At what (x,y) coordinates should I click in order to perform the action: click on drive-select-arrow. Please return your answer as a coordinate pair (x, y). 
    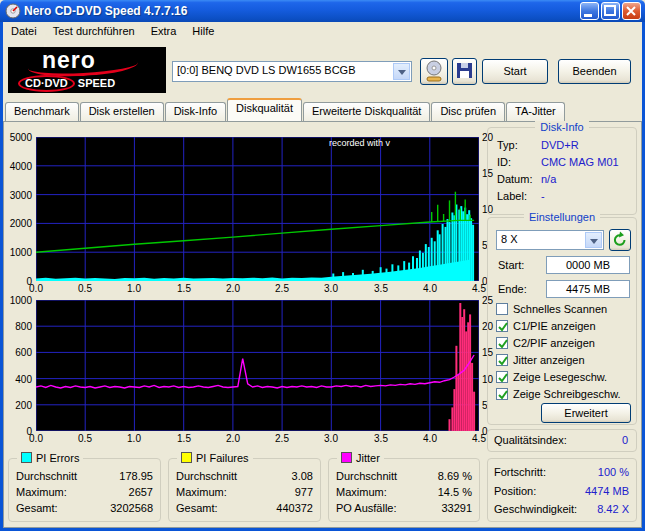
    Looking at the image, I should click on (402, 72).